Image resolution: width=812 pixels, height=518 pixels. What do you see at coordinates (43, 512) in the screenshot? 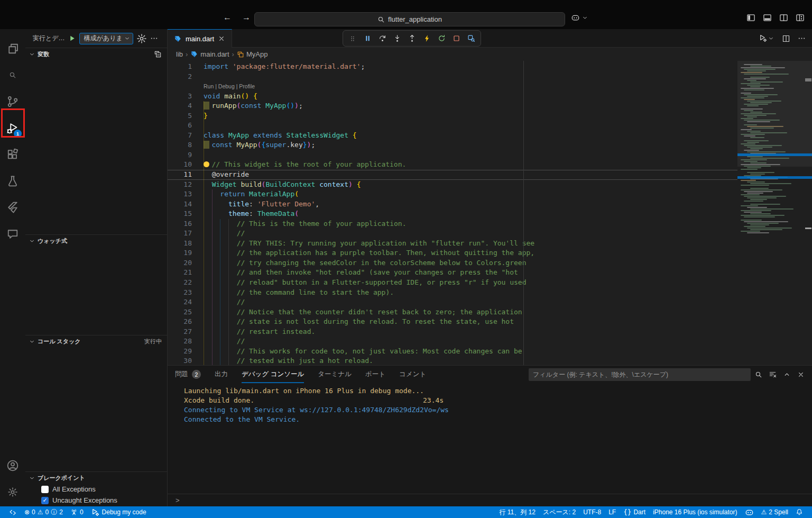
I see `status-problems: ⊗0⚠0ⓘ2` at bounding box center [43, 512].